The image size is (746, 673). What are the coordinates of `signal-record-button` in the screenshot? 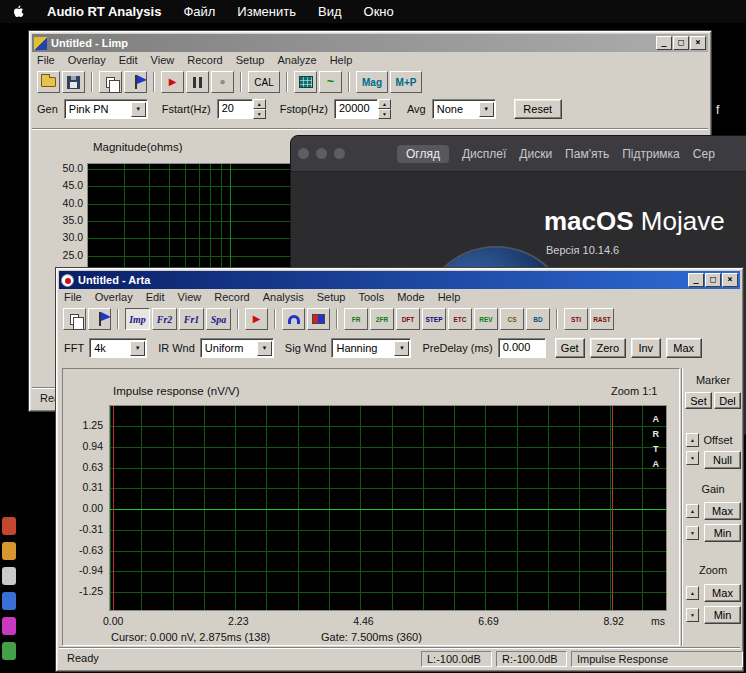 It's located at (318, 319).